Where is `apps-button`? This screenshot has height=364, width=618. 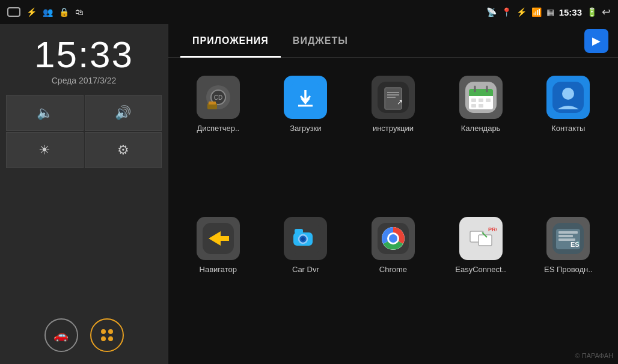
apps-button is located at coordinates (107, 335).